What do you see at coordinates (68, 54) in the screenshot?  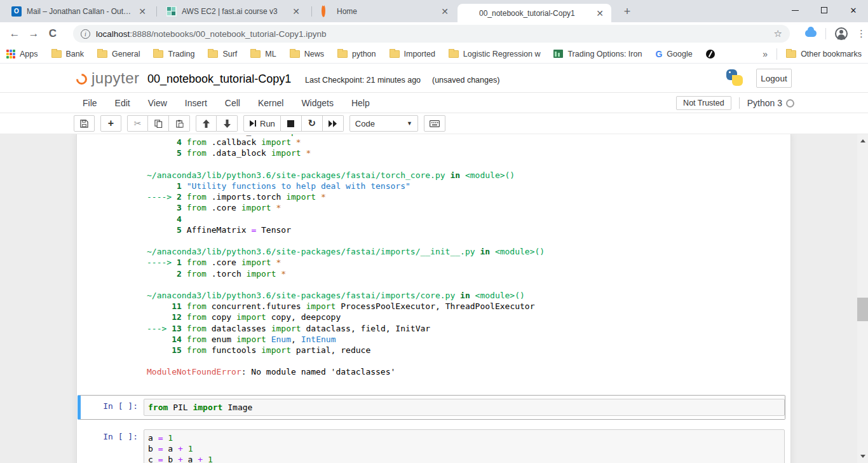 I see `bookmark-folder-bank: Bank` at bounding box center [68, 54].